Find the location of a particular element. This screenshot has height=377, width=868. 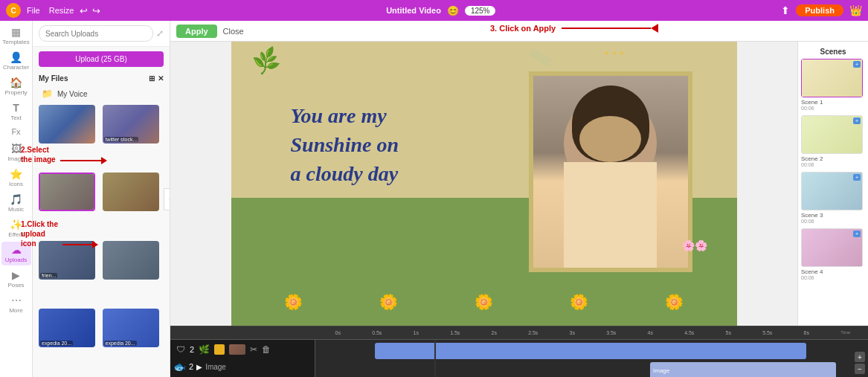

close-button: Close is located at coordinates (234, 31).